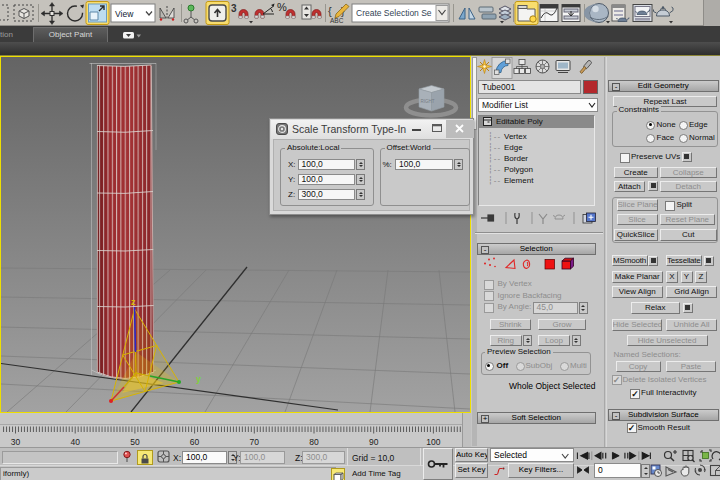 This screenshot has height=480, width=720. Describe the element at coordinates (195, 442) in the screenshot. I see `svg-text: 60` at that location.